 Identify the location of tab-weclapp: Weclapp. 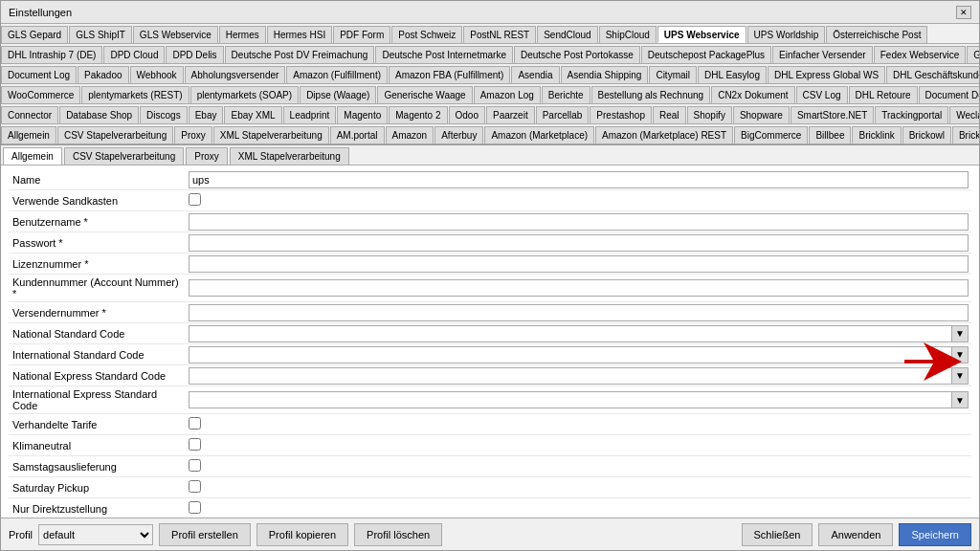
(965, 115).